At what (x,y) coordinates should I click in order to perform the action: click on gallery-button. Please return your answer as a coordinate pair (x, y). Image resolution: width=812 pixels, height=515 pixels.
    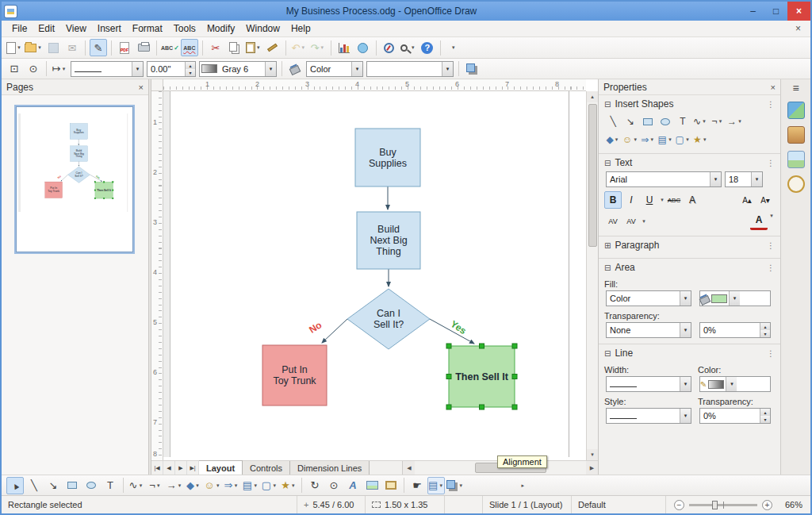
    Looking at the image, I should click on (391, 486).